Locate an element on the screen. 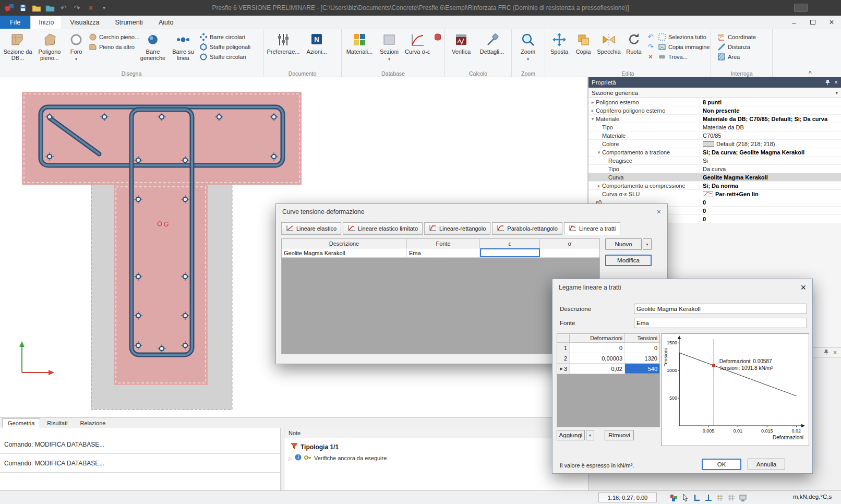 This screenshot has height=504, width=841. epsilon-cell is located at coordinates (510, 253).